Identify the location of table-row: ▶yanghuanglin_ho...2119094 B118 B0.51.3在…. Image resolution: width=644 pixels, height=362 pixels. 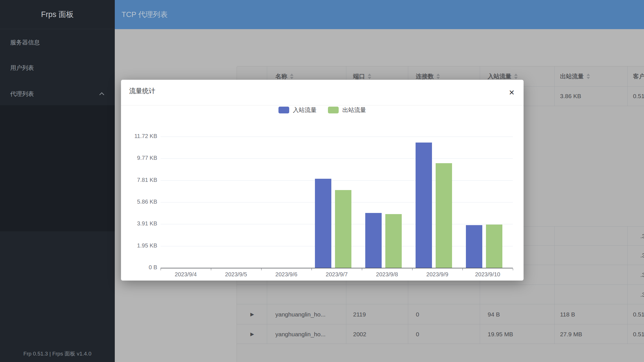
(440, 314).